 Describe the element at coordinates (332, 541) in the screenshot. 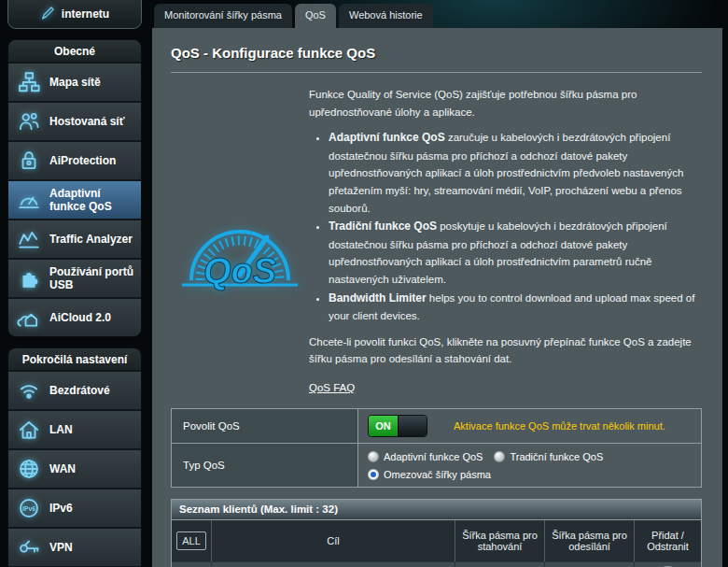

I see `col-target: Cíl` at that location.